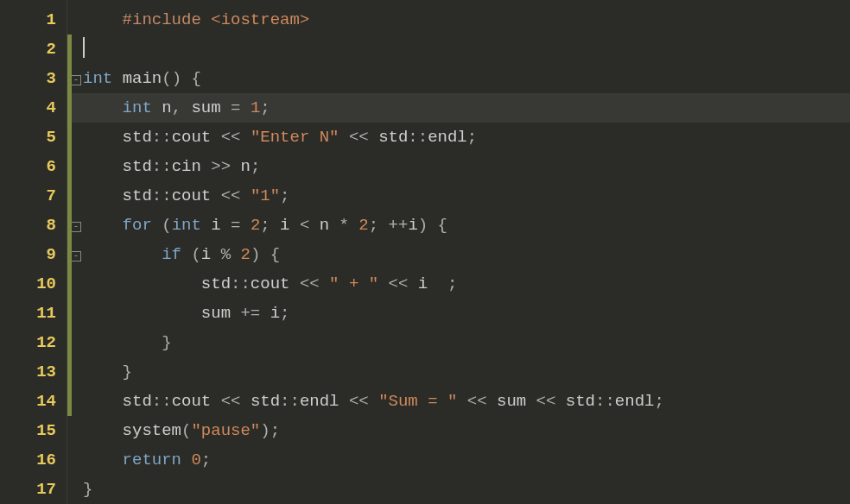 The image size is (850, 504). I want to click on code-line: std::cout << "1";, so click(459, 196).